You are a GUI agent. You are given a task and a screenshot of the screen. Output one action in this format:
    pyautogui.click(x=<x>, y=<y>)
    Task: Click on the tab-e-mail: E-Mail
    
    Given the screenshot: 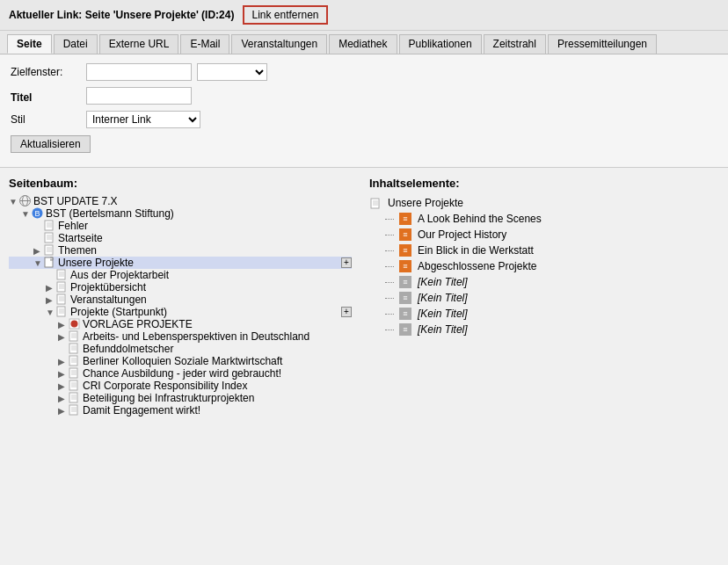 What is the action you would take?
    pyautogui.click(x=205, y=44)
    